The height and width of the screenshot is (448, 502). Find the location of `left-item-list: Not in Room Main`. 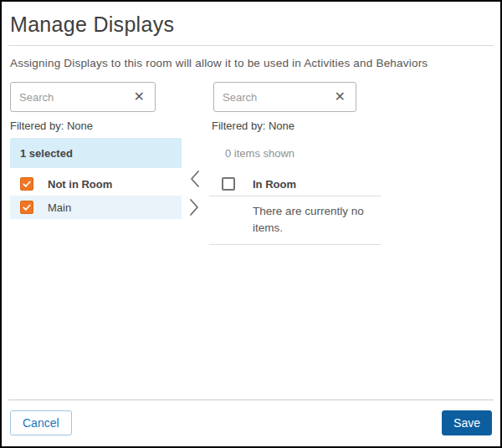

left-item-list: Not in Room Main is located at coordinates (95, 196).